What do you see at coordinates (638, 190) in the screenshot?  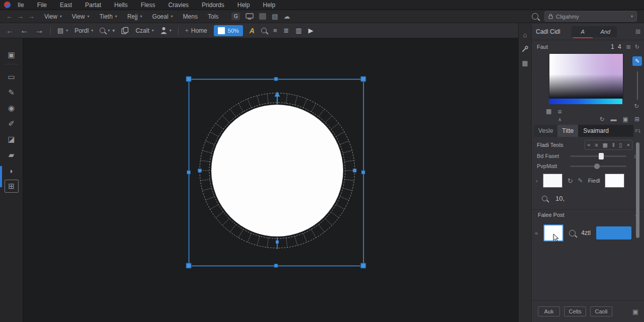 I see `panel-scrollbar` at bounding box center [638, 190].